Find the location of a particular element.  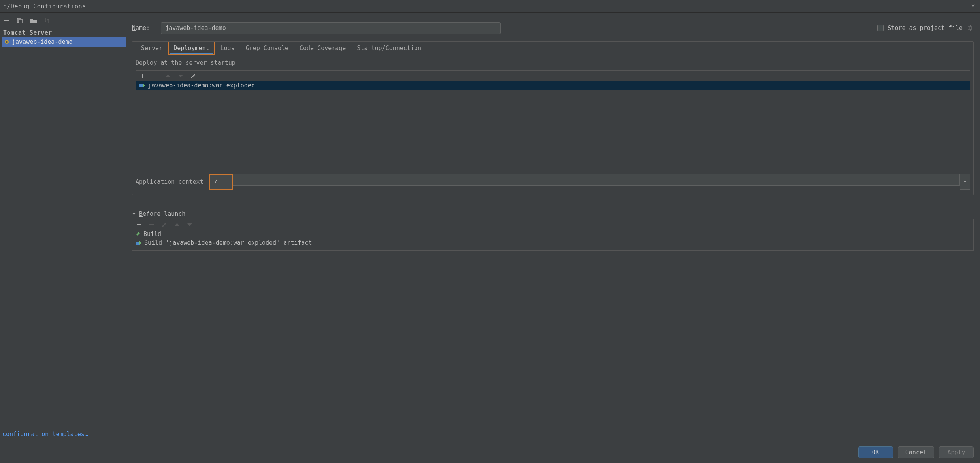

collapse-icon is located at coordinates (134, 214).